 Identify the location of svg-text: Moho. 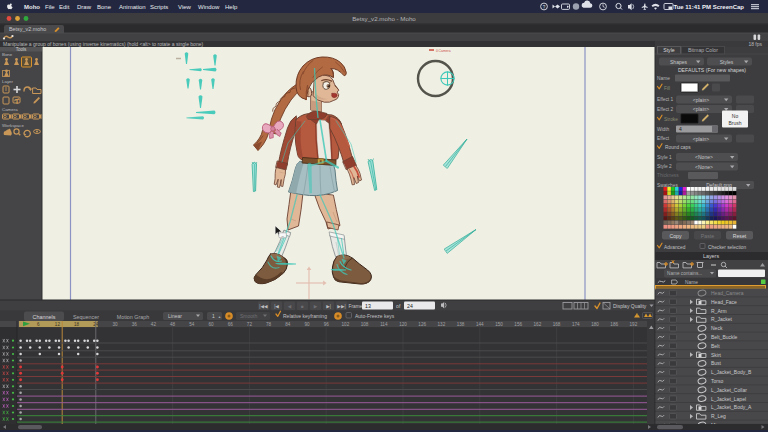
(32, 7).